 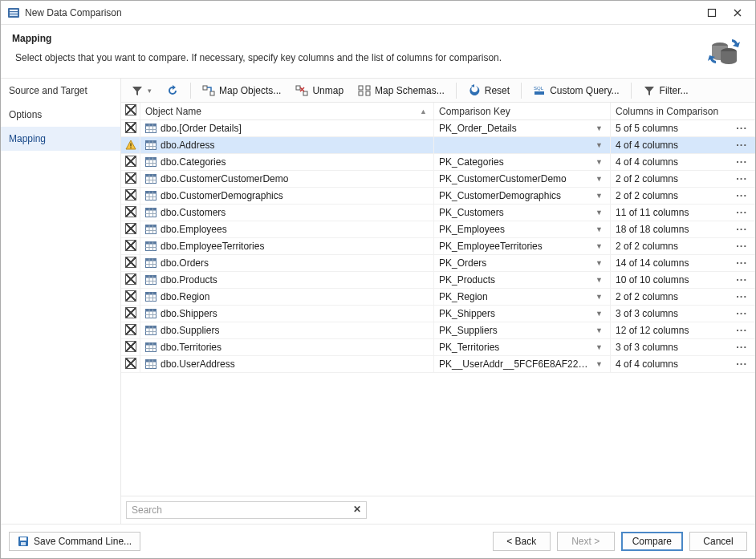 I want to click on object-name-cell: dbo.EmployeeTerritories, so click(x=287, y=246).